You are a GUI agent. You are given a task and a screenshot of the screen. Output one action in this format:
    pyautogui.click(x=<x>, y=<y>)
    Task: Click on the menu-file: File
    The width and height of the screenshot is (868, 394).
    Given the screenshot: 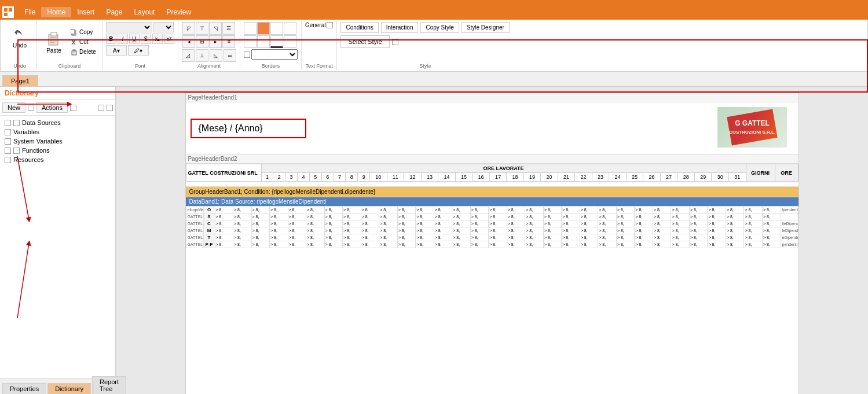 What is the action you would take?
    pyautogui.click(x=30, y=12)
    